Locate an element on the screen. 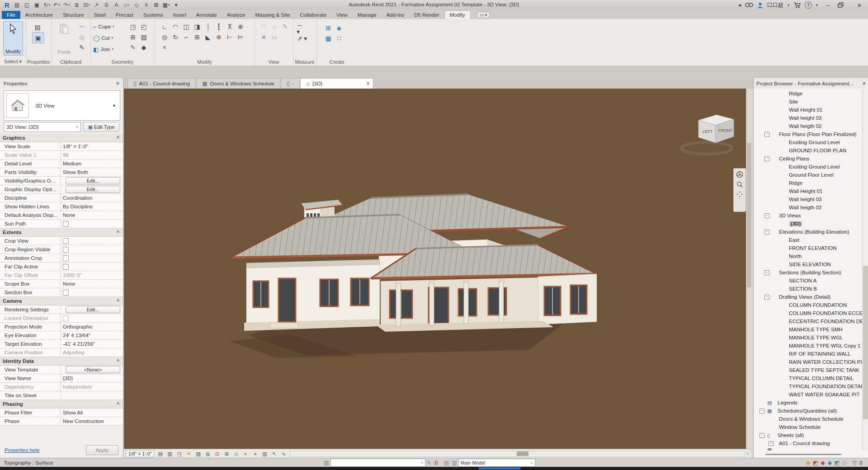 This screenshot has width=868, height=470. browser-item-ceiling-plans: −Ceiling Plans is located at coordinates (808, 159).